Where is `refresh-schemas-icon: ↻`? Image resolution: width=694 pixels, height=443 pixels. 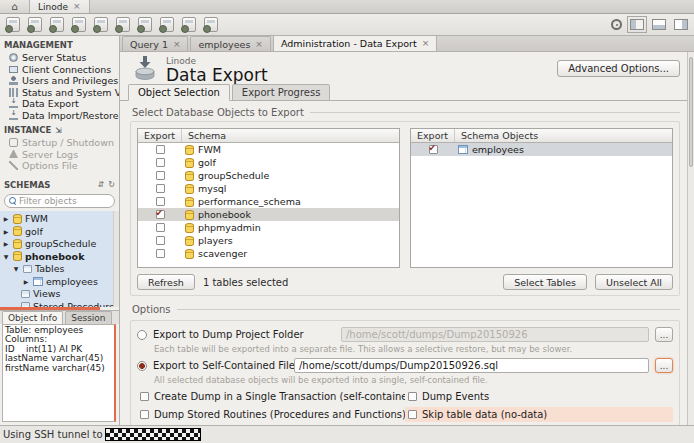 refresh-schemas-icon: ↻ is located at coordinates (112, 184).